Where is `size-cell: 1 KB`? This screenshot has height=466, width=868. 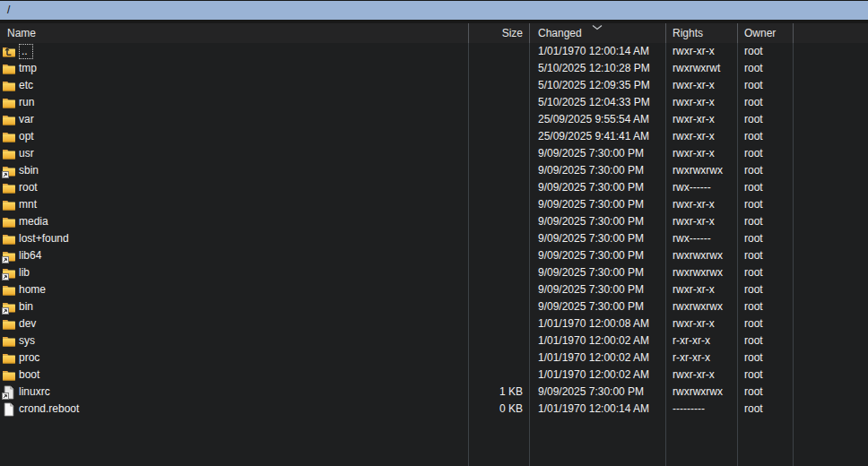
size-cell: 1 KB is located at coordinates (499, 393).